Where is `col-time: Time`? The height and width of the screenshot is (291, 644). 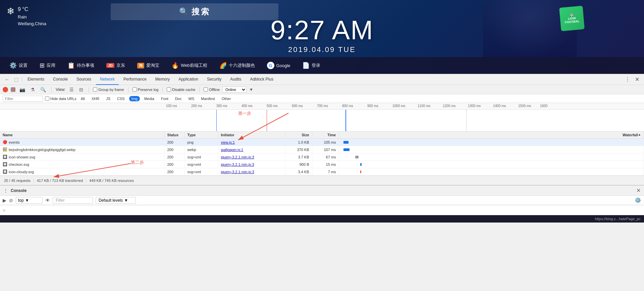
col-time: Time is located at coordinates (325, 135).